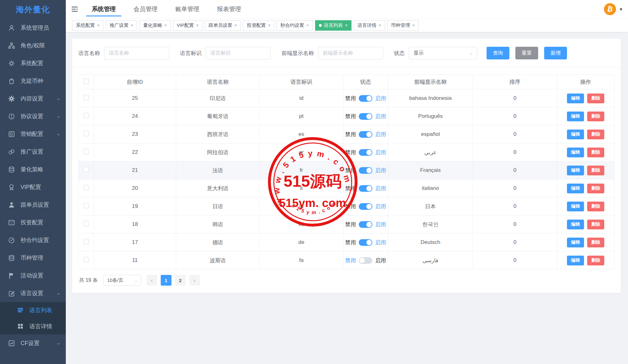 The height and width of the screenshot is (364, 628). I want to click on sidebar-item-follow-trader-settings: 跟单员设置, so click(33, 205).